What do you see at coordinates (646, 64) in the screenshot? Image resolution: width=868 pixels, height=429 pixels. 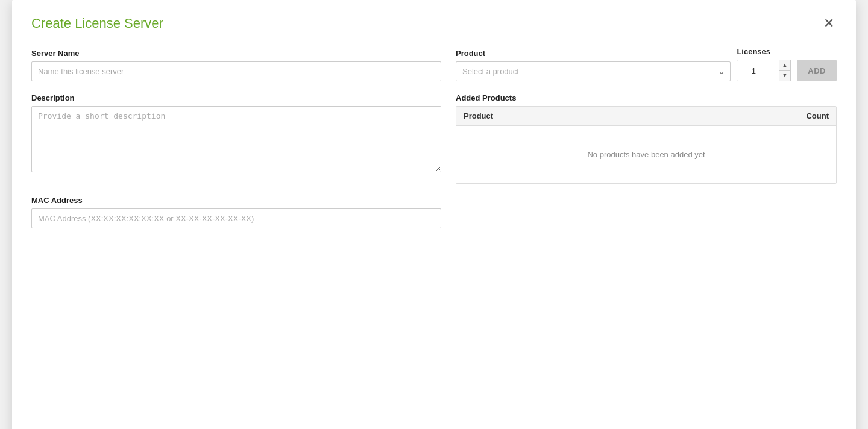 I see `product-licenses-group: Product Select a product ⌄ Licenses ▲ ▼` at bounding box center [646, 64].